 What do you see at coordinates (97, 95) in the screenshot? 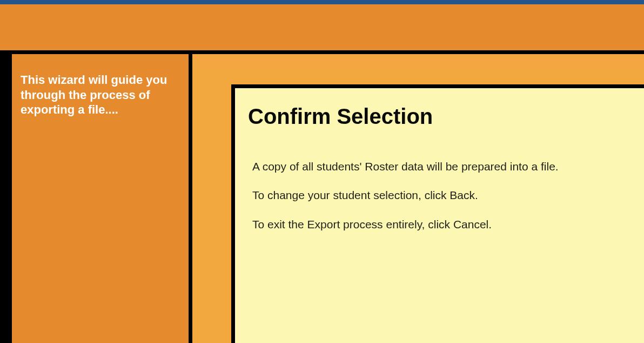
I see `wizard-description: This wizard will guide you through the p…` at bounding box center [97, 95].